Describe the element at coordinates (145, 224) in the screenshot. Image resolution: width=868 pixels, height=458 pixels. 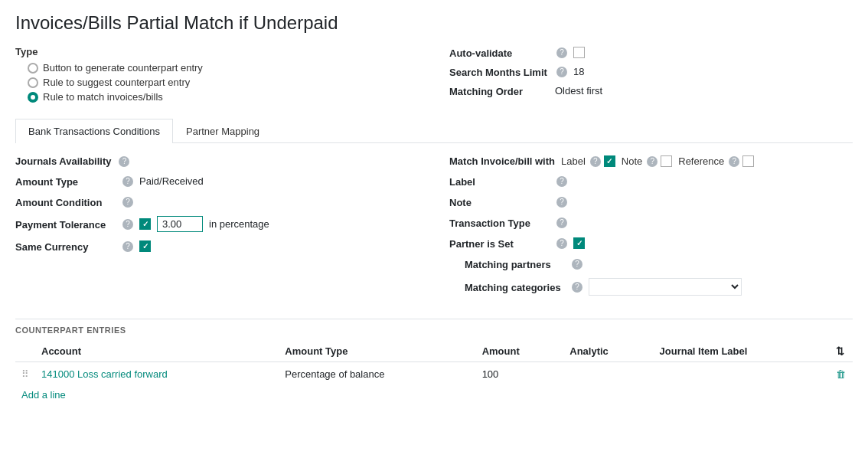
I see `payment-tolerance-checkbox` at that location.